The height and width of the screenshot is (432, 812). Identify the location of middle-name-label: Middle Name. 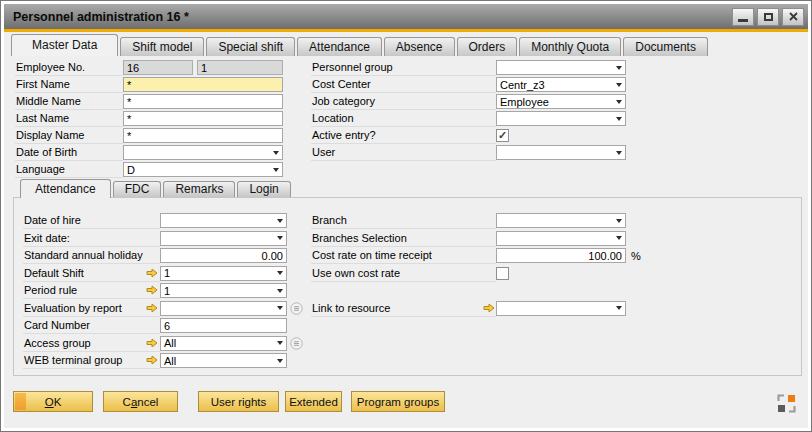
(69, 102).